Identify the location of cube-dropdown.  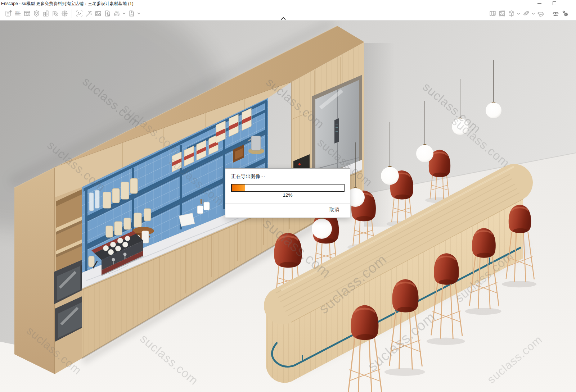
(518, 14).